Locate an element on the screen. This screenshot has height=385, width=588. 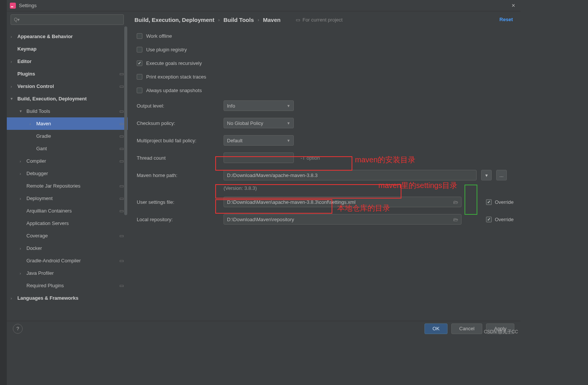
maven-home-input: D:/Download/Maven/apache-maven-3.8.3 is located at coordinates (350, 175).